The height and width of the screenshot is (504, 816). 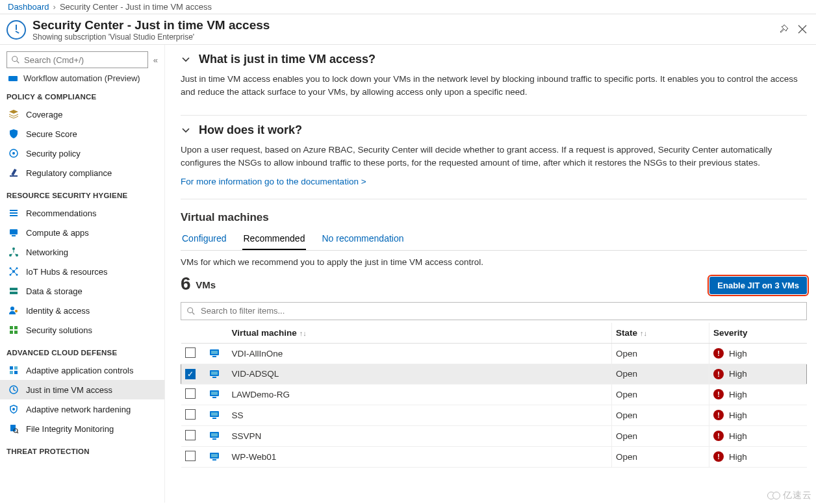 I want to click on clock-icon, so click(x=16, y=30).